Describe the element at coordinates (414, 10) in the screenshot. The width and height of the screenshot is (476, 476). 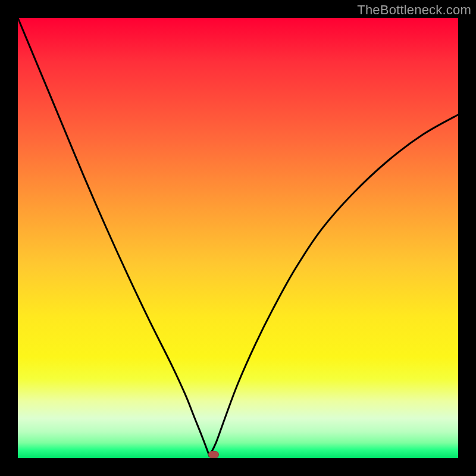
I see `watermark-text: TheBottleneck.com` at that location.